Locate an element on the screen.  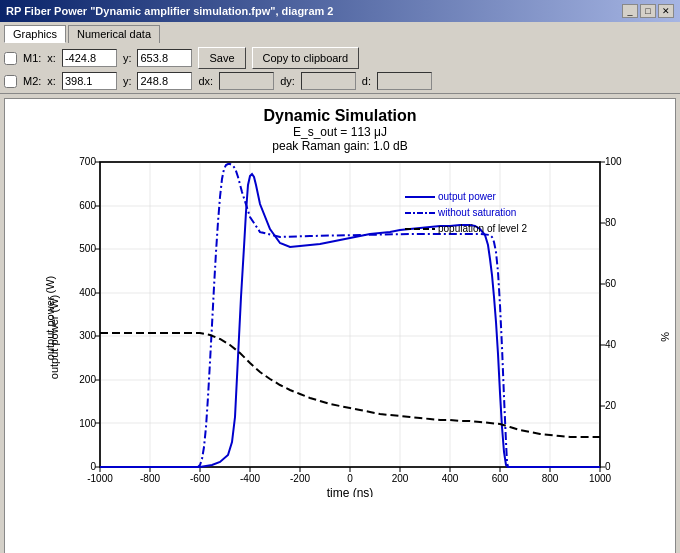
svg-text: -1000 is located at coordinates (100, 478).